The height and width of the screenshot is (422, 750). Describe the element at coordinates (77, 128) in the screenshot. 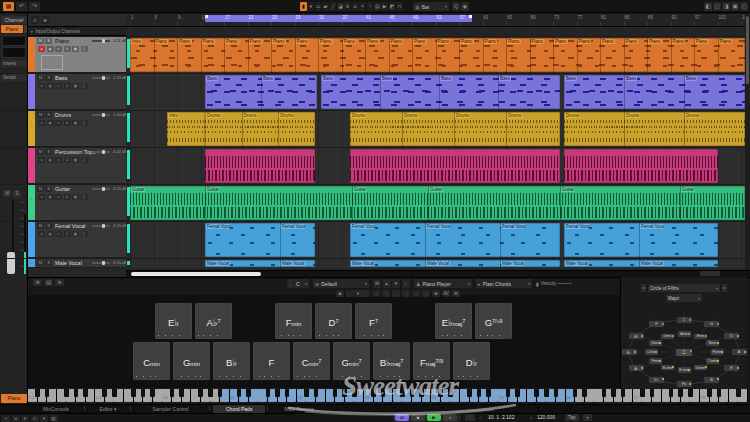

I see `track-header-drums: ♪MSDrums-1.60 dB●◉e≣▦◫` at that location.